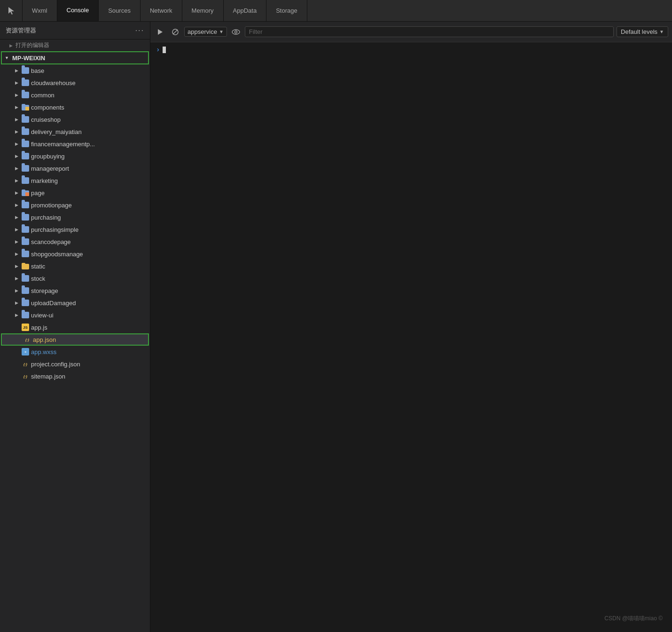  Describe the element at coordinates (639, 32) in the screenshot. I see `console-levels-label: Default levels` at that location.